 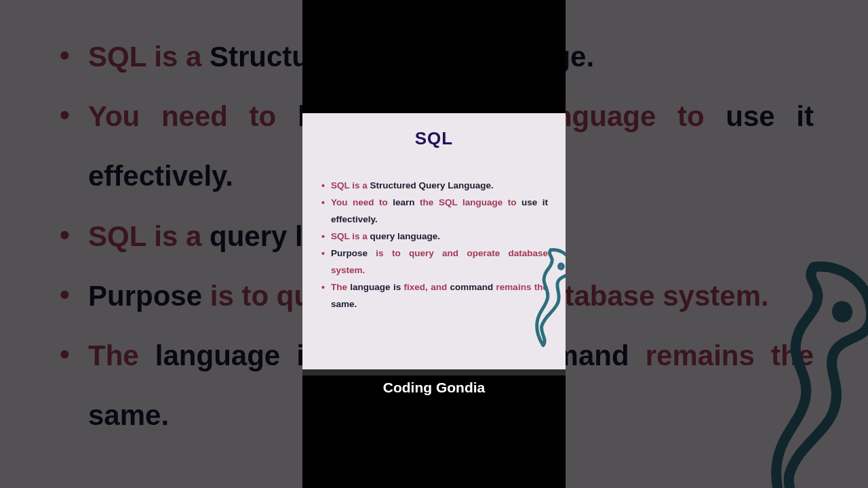 What do you see at coordinates (434, 211) in the screenshot?
I see `bullet-item: You need to learn the SQL language to us…` at bounding box center [434, 211].